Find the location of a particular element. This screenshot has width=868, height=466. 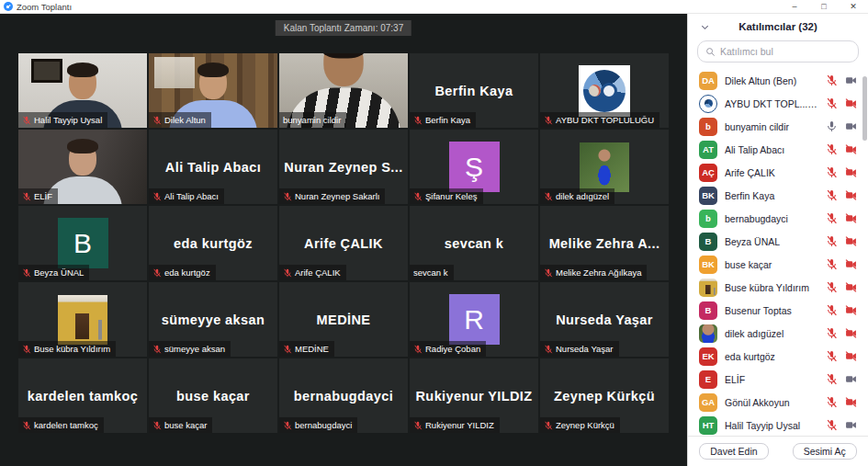

participant-avatar is located at coordinates (708, 104).